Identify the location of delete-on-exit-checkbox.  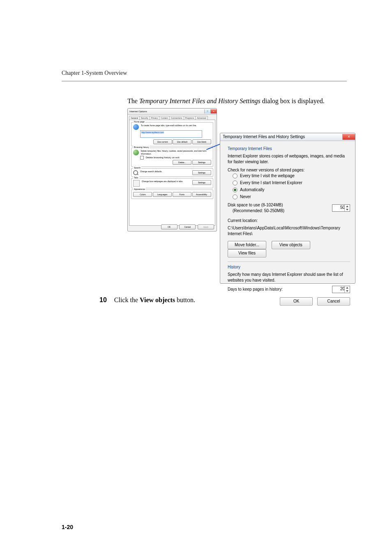
(142, 158).